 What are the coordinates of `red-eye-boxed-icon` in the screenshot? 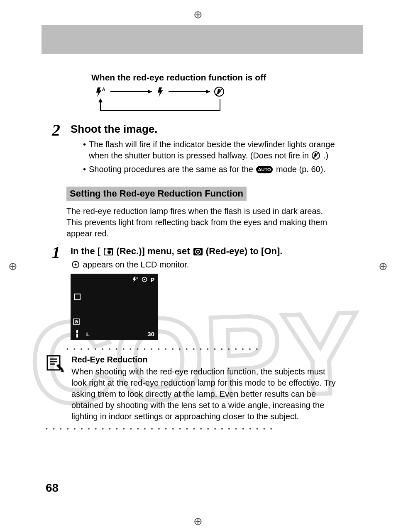 It's located at (198, 252).